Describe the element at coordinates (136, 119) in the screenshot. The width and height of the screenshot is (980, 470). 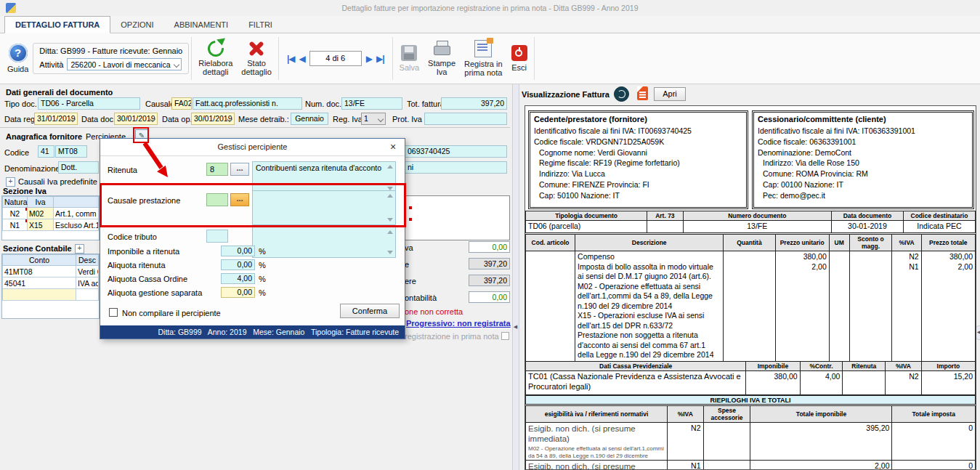
I see `data-doc-field: 30/01/2019` at that location.